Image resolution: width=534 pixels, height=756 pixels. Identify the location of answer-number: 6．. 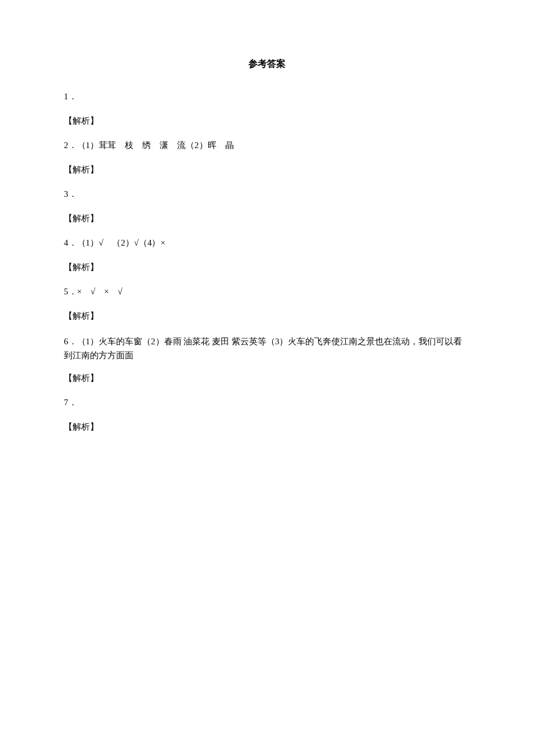
(71, 341).